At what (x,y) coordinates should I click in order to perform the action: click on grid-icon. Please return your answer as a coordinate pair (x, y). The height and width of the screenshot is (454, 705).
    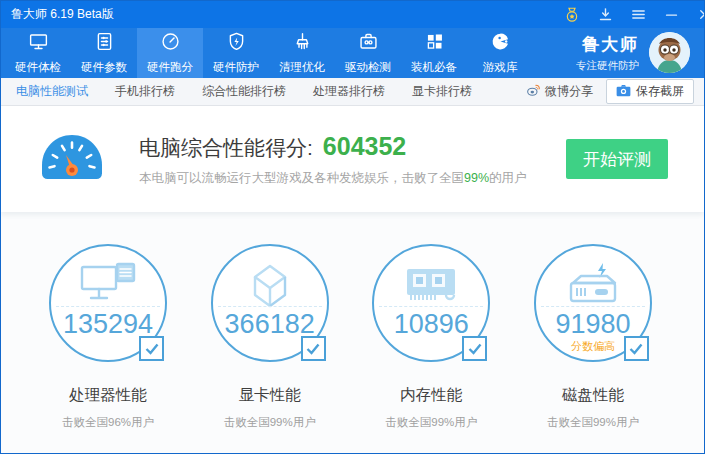
    Looking at the image, I should click on (434, 44).